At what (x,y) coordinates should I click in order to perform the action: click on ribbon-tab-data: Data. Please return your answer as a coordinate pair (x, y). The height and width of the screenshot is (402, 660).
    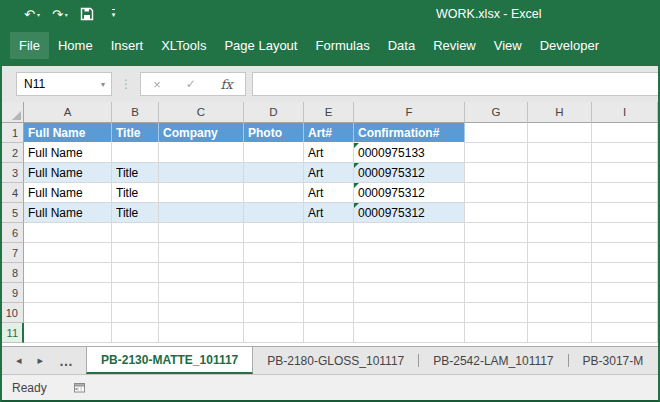
    Looking at the image, I should click on (402, 46).